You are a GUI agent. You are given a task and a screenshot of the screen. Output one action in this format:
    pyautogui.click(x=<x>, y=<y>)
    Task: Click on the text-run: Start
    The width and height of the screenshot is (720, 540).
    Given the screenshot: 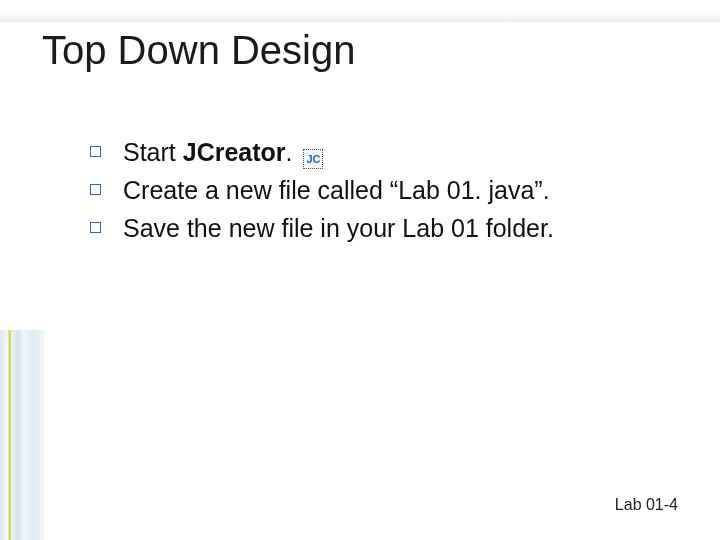 What is the action you would take?
    pyautogui.click(x=153, y=152)
    